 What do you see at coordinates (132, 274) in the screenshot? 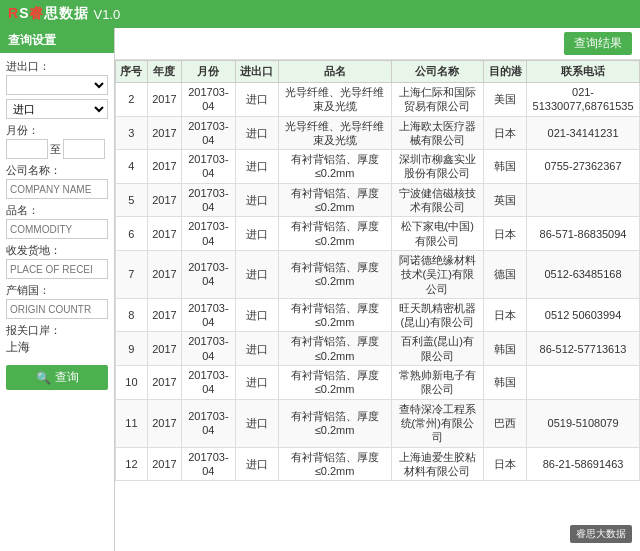
I see `cell-seq: 7` at bounding box center [132, 274].